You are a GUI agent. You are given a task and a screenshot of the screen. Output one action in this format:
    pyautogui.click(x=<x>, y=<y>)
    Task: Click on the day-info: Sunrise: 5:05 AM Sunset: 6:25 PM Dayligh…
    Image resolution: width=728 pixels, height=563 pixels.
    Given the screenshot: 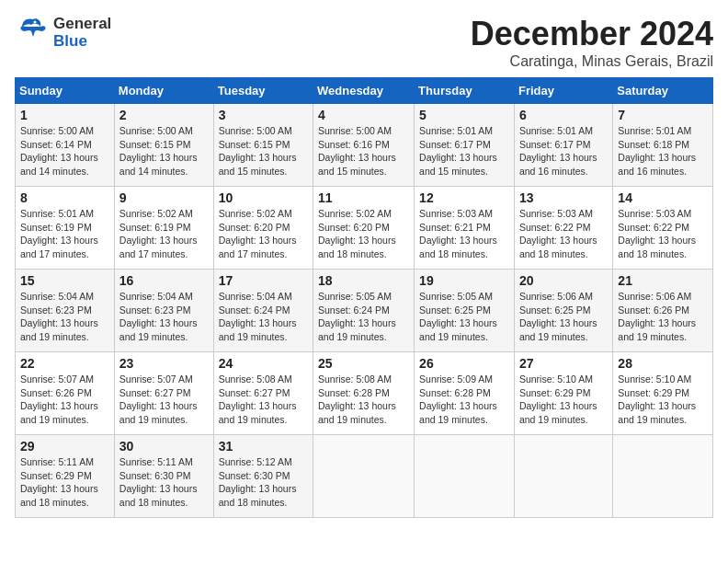 What is the action you would take?
    pyautogui.click(x=464, y=316)
    